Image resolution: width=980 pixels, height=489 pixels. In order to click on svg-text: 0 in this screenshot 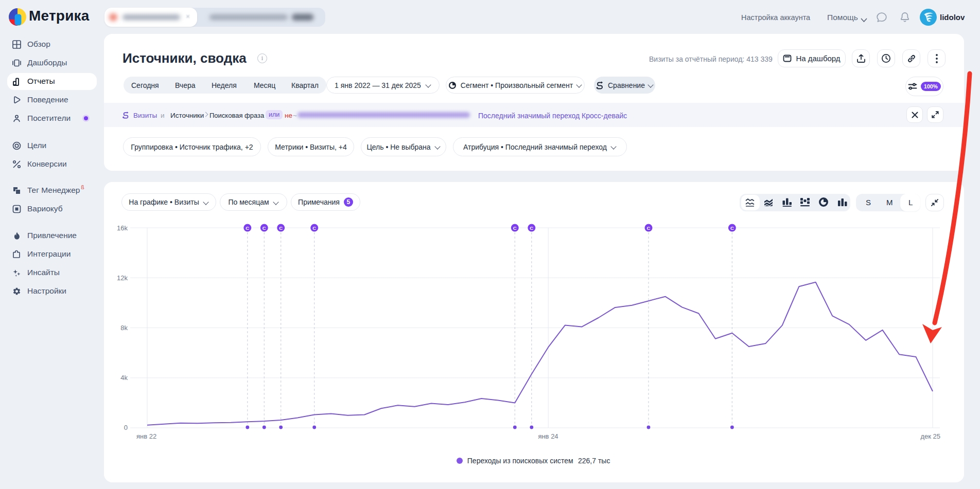, I will do `click(126, 428)`.